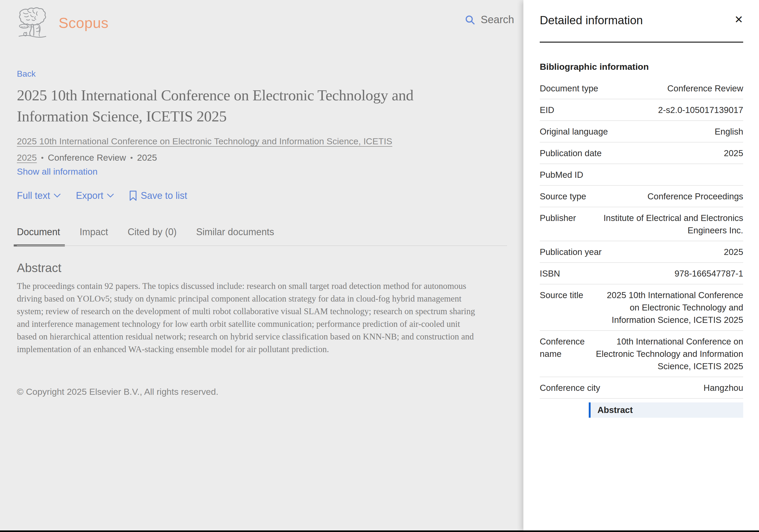 The image size is (759, 532). Describe the element at coordinates (57, 172) in the screenshot. I see `show-all-information-link: Show all information` at that location.